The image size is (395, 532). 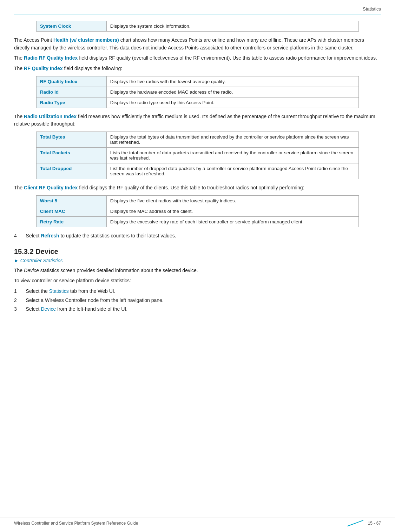 What do you see at coordinates (232, 102) in the screenshot?
I see `radio-type-value: Displays the radio type used by this Acc…` at bounding box center [232, 102].